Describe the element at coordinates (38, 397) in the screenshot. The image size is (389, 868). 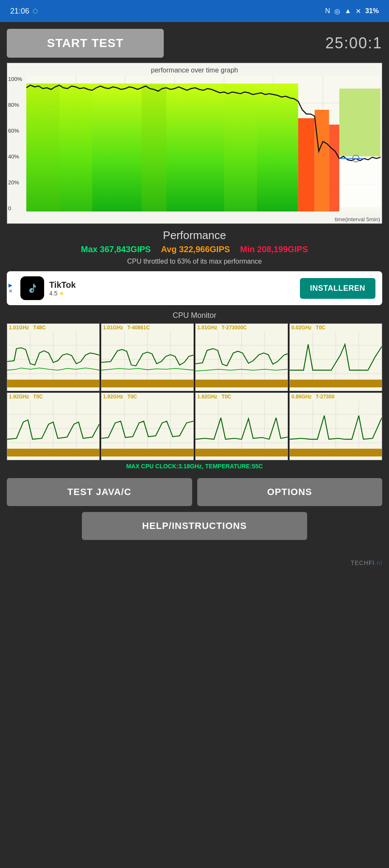
I see `cpu-cell-5-temp: T0C` at that location.